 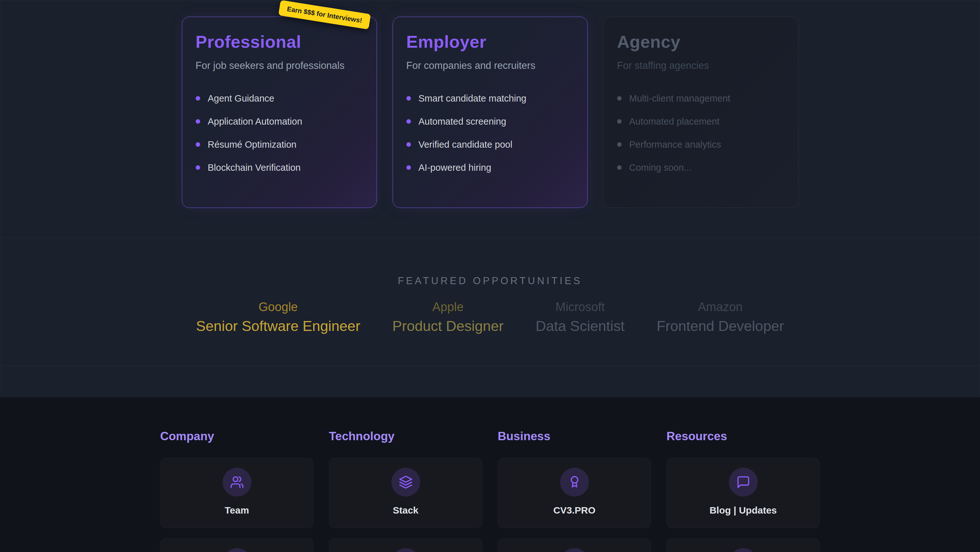 What do you see at coordinates (254, 168) in the screenshot?
I see `feature-label: Blockchain Verification` at bounding box center [254, 168].